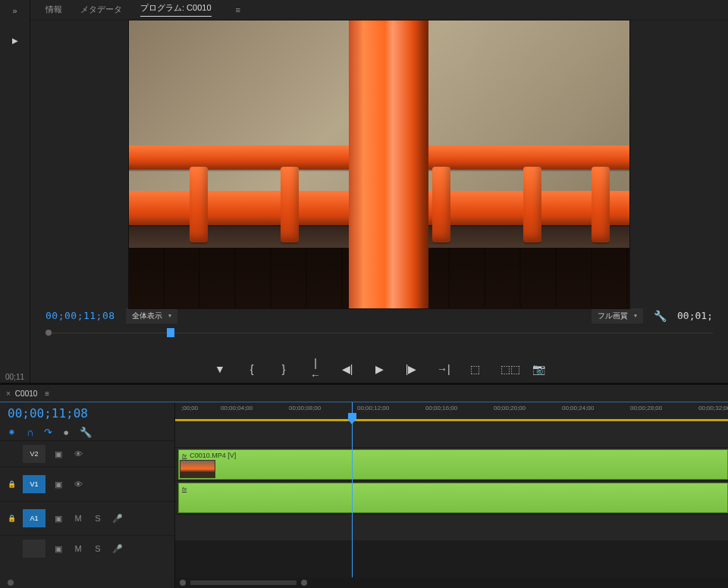 Image resolution: width=728 pixels, height=588 pixels. I want to click on viewer-controls: 00;00;11;08 全体表示▾ フル画質▾ 🔧 00;01;, so click(379, 332).